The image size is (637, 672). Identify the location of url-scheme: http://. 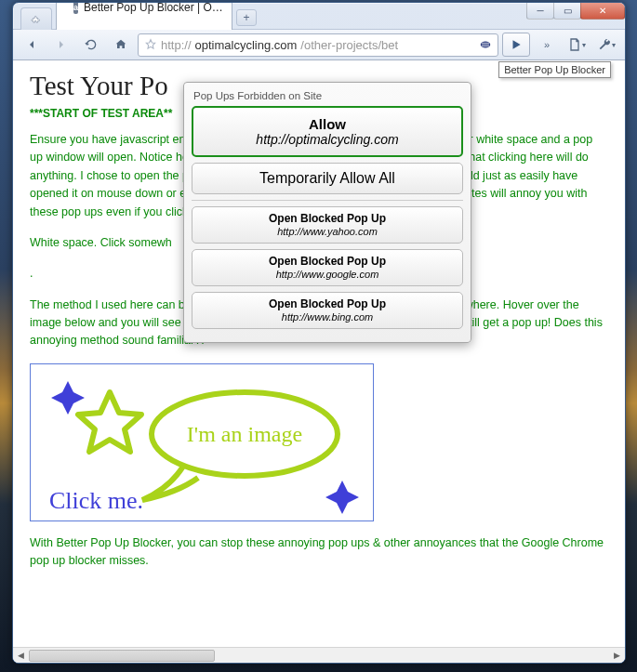
(177, 45).